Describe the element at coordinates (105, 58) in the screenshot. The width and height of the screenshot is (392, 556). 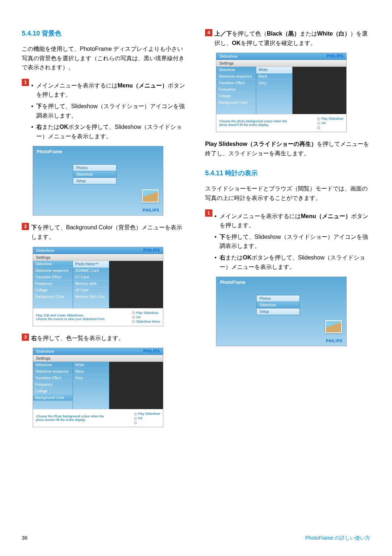
I see `intro-5-4-10: この機能を使用して、PhotoFrame ディスプレイよりも小さい写真の背景色を…` at that location.